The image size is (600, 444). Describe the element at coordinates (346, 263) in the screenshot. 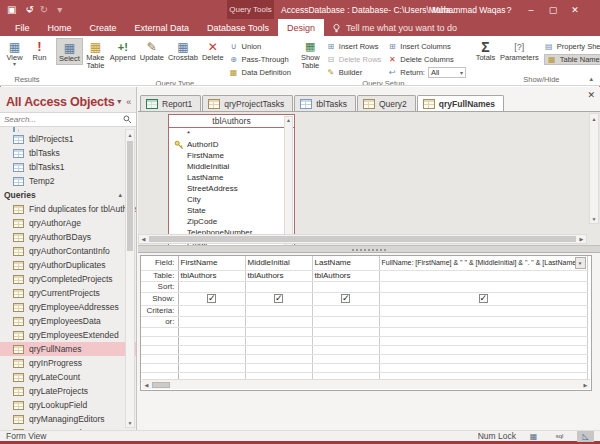

I see `grid-cell-field-2: LastName` at that location.